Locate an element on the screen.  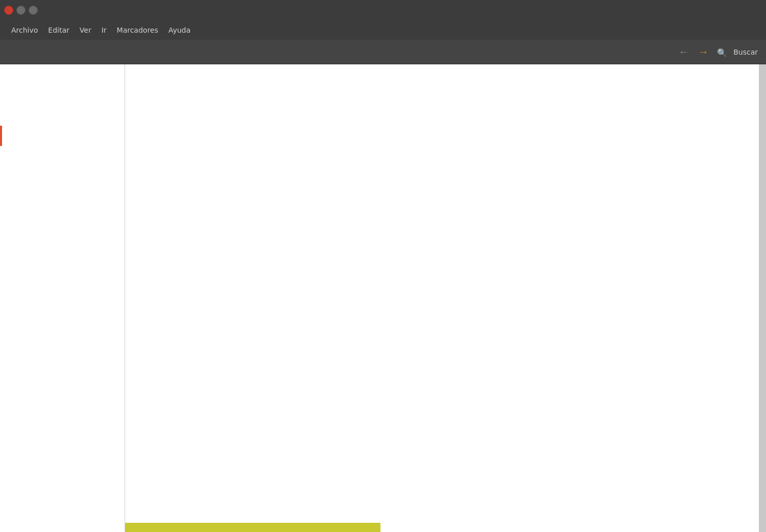
back-button is located at coordinates (684, 52).